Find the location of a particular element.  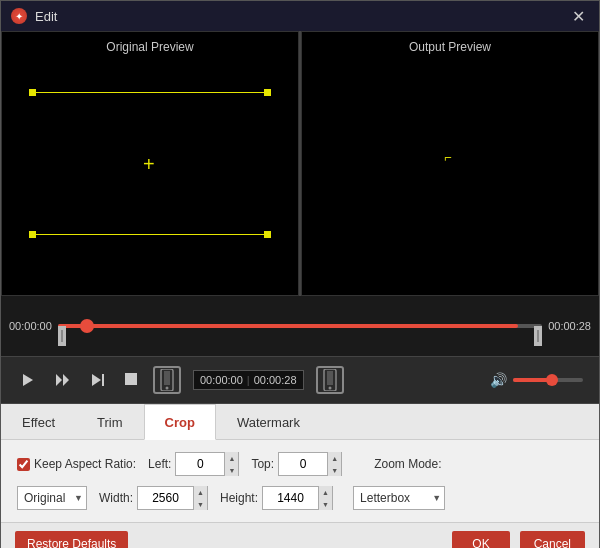

width-input is located at coordinates (166, 498).